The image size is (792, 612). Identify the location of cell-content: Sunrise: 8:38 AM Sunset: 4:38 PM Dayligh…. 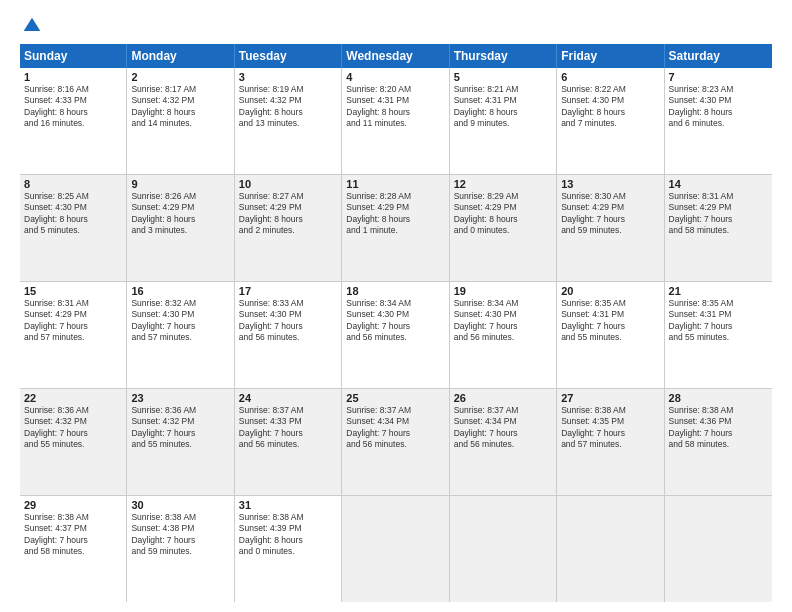
(180, 535).